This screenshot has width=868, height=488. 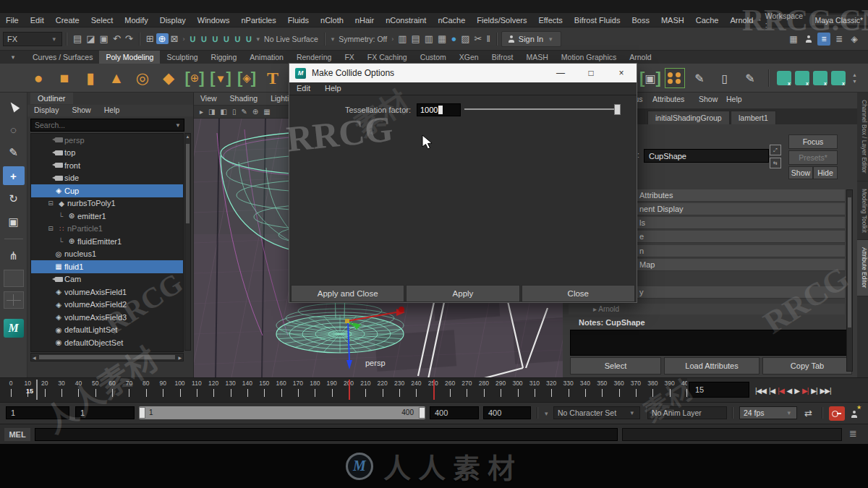 What do you see at coordinates (706, 156) in the screenshot?
I see `mesh-name-field: CupShape` at bounding box center [706, 156].